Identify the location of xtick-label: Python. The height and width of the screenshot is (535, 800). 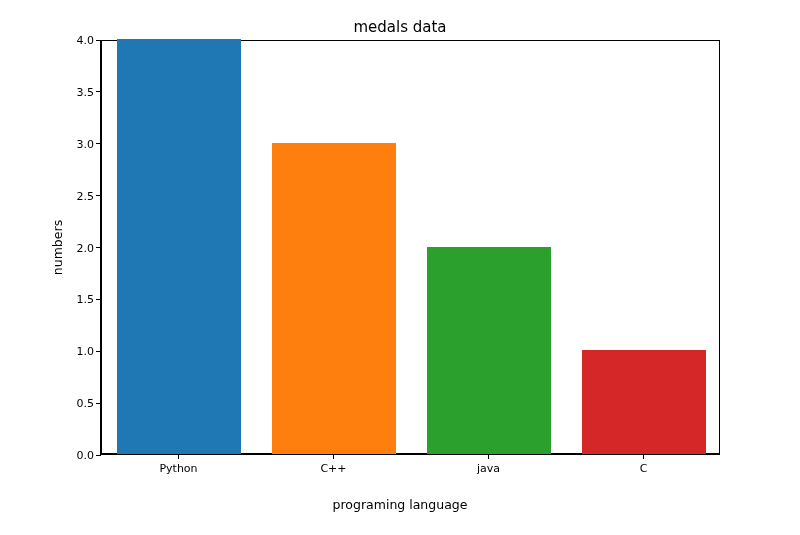
(178, 468).